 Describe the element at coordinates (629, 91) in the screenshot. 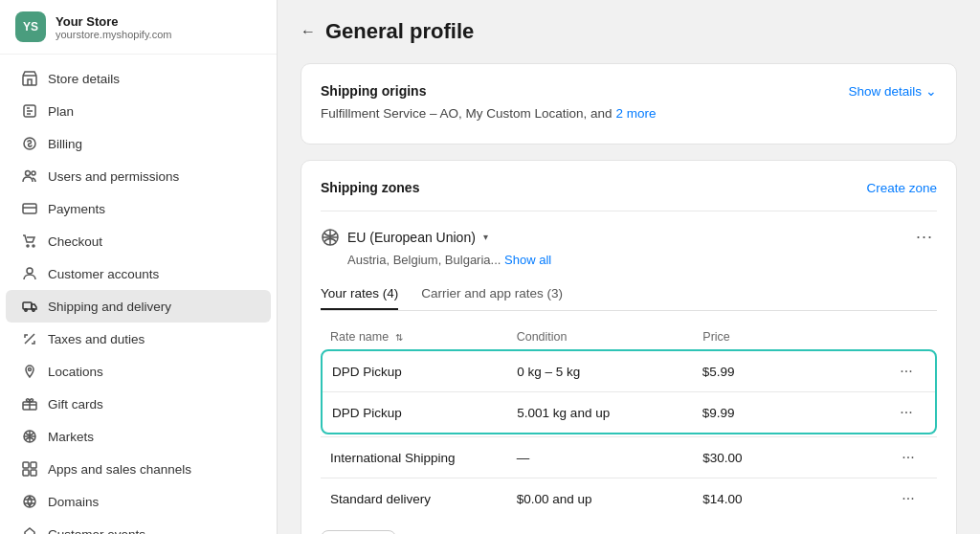

I see `shipping-origins-header: Shipping origins Show details ⌄` at that location.